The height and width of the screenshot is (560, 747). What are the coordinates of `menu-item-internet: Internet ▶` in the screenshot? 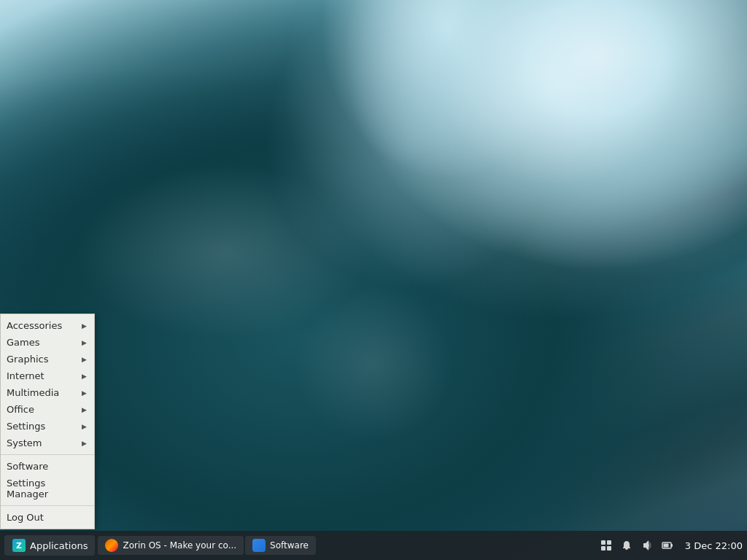 It's located at (47, 376).